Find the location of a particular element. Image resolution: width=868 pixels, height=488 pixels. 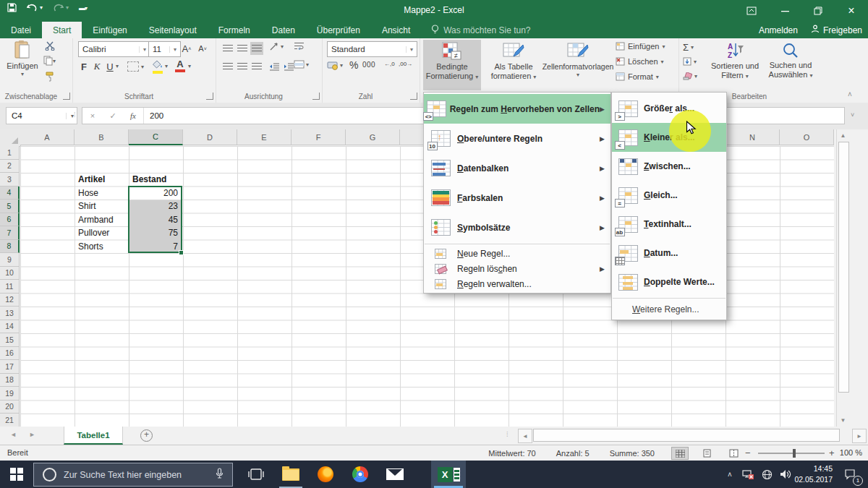

horizontal-scrollbar is located at coordinates (686, 435).